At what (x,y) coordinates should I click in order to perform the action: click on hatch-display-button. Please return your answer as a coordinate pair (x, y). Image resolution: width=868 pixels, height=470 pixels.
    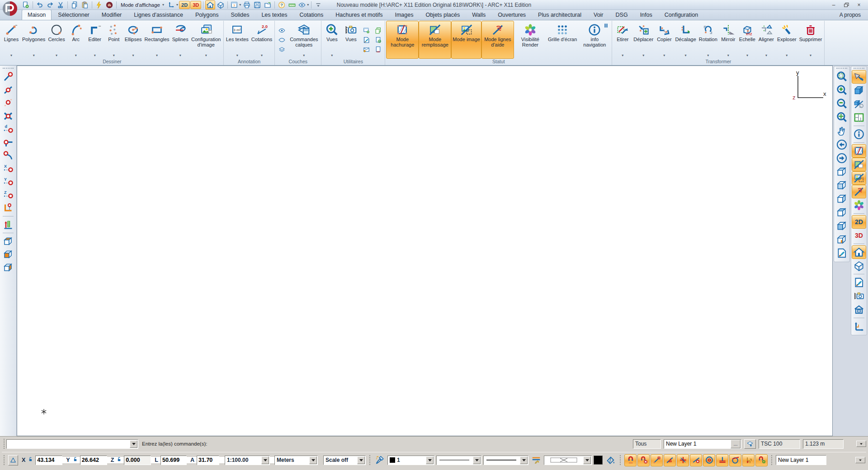
    Looking at the image, I should click on (859, 151).